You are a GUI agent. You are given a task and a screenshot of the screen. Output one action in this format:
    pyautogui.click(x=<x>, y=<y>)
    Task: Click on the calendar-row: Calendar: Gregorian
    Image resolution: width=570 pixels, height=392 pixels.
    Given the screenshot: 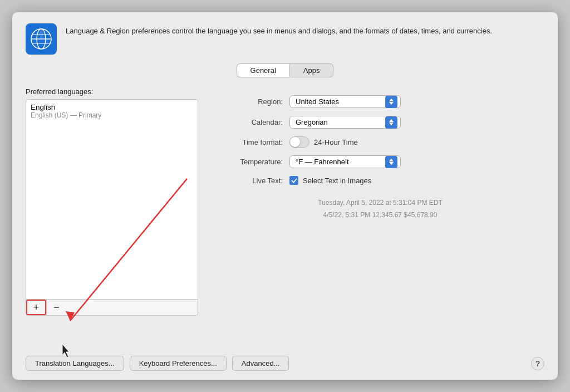 What is the action you would take?
    pyautogui.click(x=380, y=122)
    